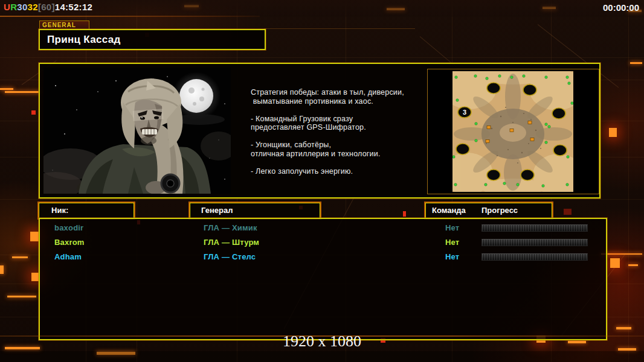  I want to click on column-header-nick: Ник:, so click(86, 211).